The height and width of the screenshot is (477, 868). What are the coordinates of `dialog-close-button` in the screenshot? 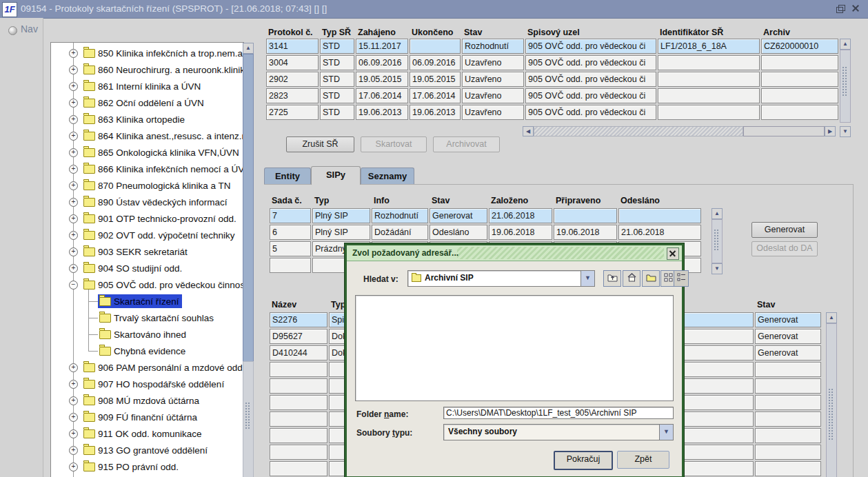 It's located at (673, 254).